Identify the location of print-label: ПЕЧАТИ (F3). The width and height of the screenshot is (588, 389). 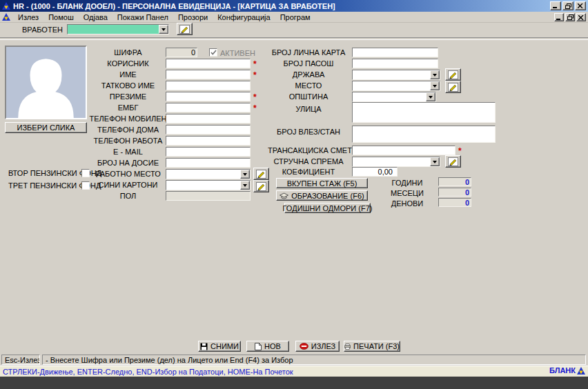
(377, 346).